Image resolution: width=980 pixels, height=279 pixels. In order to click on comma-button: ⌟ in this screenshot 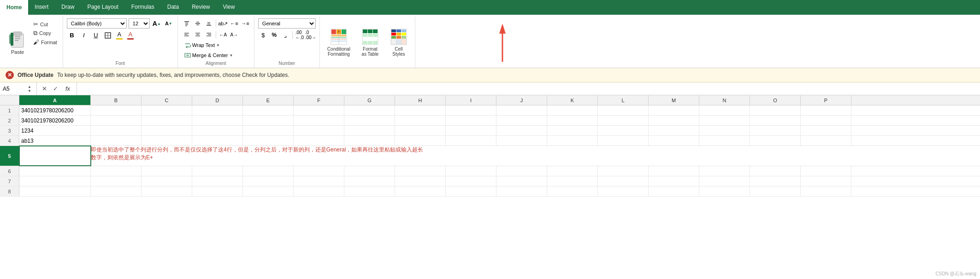, I will do `click(285, 35)`.